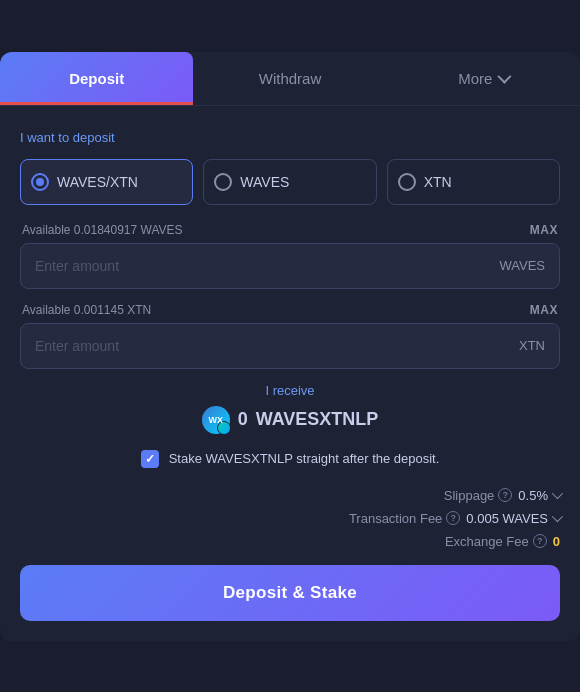 Image resolution: width=580 pixels, height=692 pixels. What do you see at coordinates (505, 495) in the screenshot?
I see `slippage-help-icon: ?` at bounding box center [505, 495].